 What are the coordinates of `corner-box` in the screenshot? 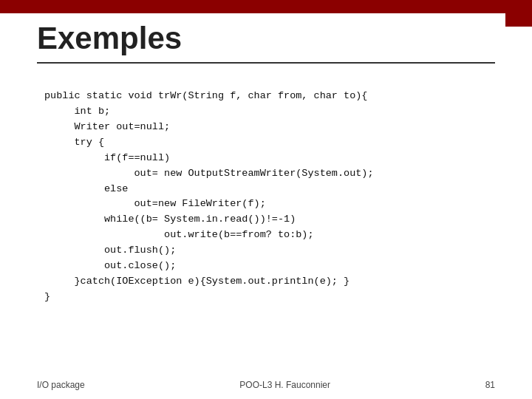 It's located at (519, 13).